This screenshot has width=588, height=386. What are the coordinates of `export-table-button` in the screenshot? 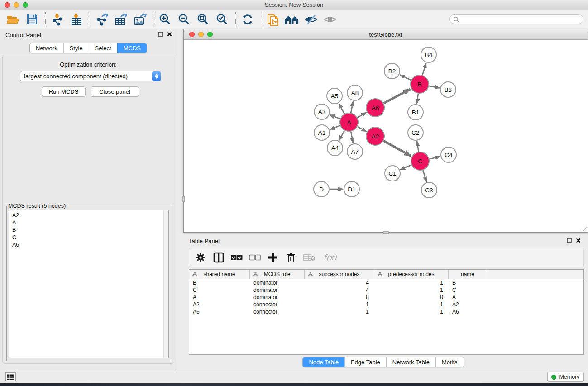 It's located at (121, 19).